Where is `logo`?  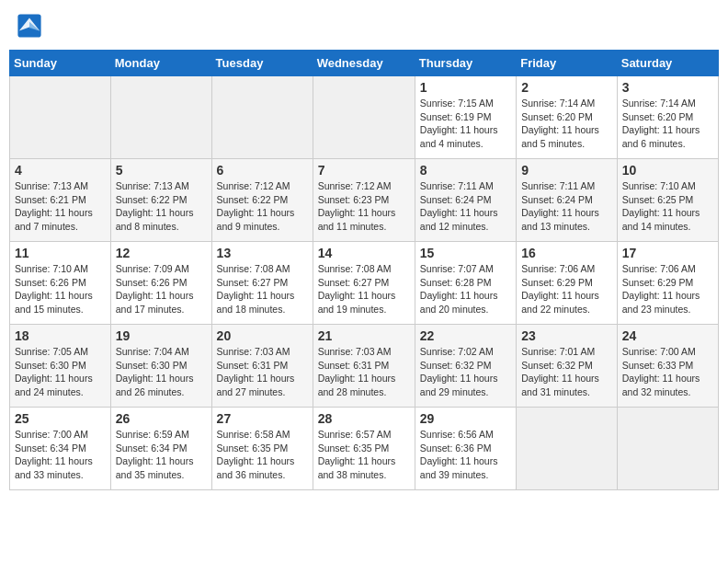
logo is located at coordinates (31, 26).